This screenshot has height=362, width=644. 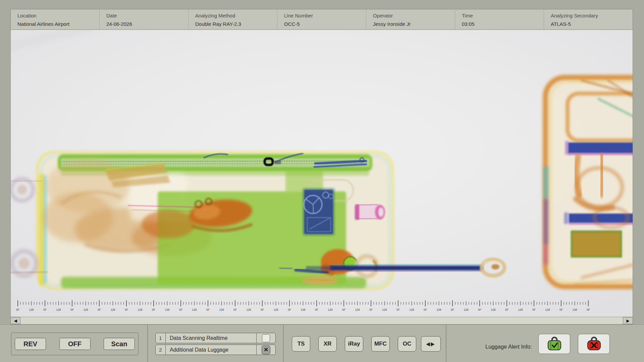 What do you see at coordinates (429, 344) in the screenshot?
I see `pager-left-icon: ◀` at bounding box center [429, 344].